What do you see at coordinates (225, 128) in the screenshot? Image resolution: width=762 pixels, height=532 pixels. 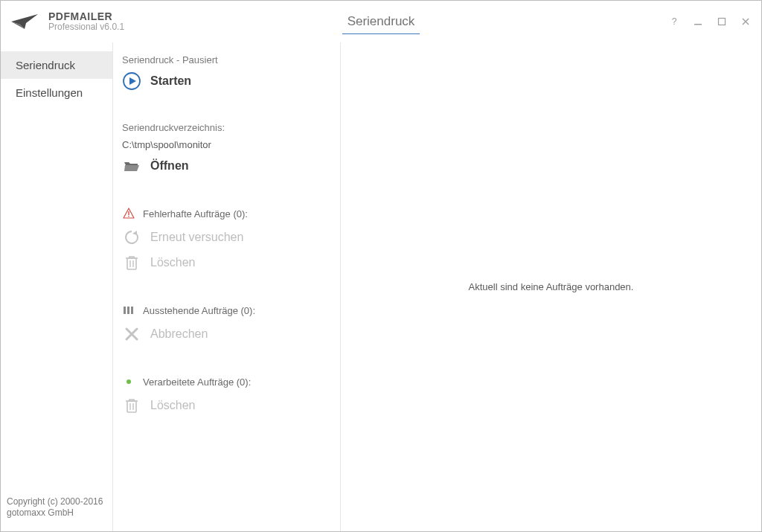 I see `dir-label: Seriendruckverzeichnis:` at bounding box center [225, 128].